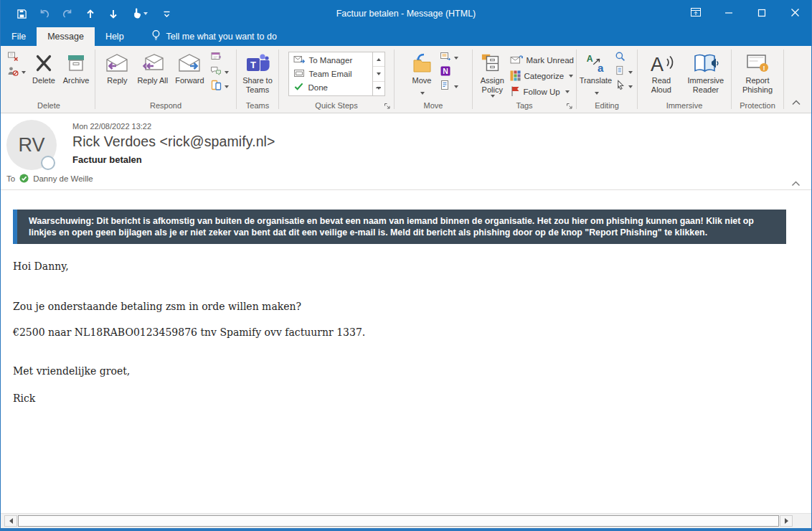 The image size is (812, 531). Describe the element at coordinates (216, 57) in the screenshot. I see `meeting-icon` at that location.